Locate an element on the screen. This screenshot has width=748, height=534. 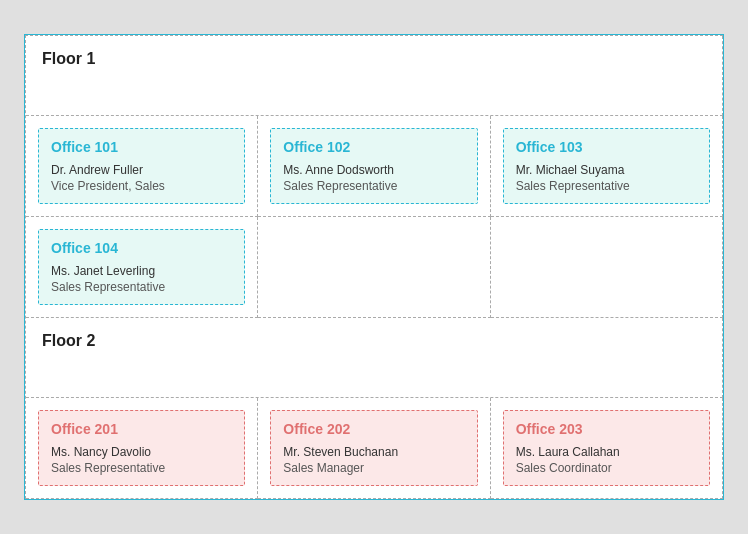
office-role-101: Vice President, Sales is located at coordinates (142, 186).